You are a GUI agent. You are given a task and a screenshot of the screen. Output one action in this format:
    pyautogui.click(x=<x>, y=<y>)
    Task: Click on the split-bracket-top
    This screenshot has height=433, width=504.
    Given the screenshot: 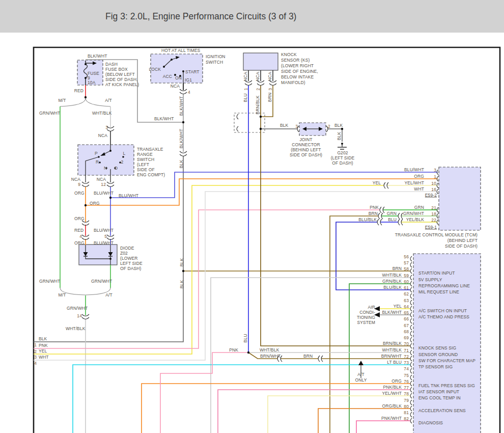 What is the action you would take?
    pyautogui.click(x=86, y=102)
    